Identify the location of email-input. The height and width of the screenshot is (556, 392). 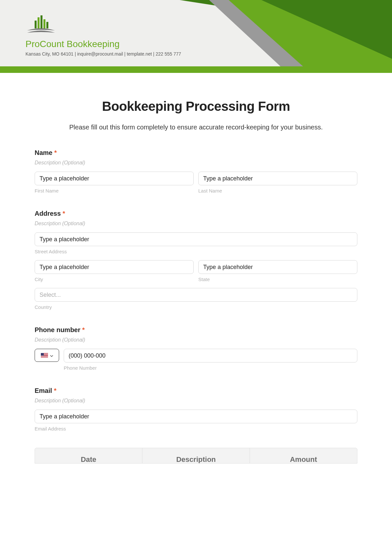
(196, 416).